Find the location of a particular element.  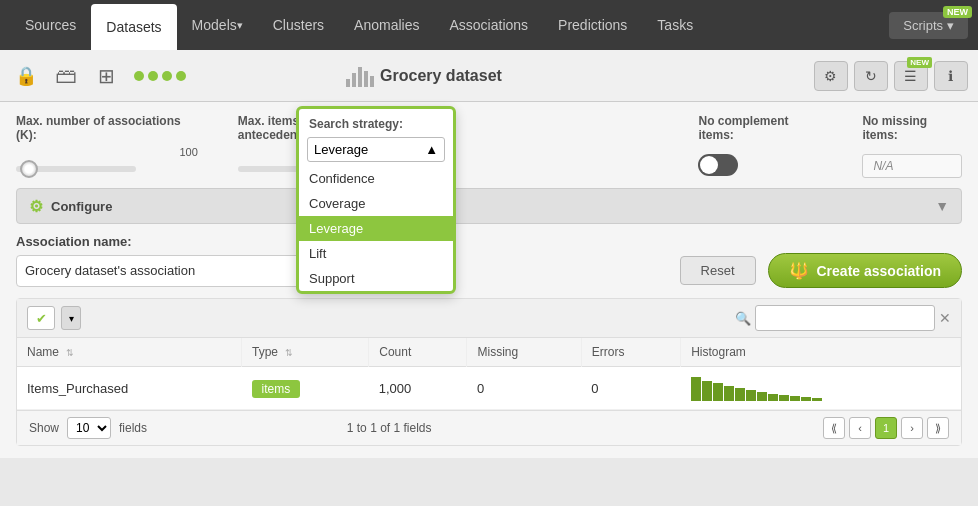

strategy-option-confidence: Confidence is located at coordinates (376, 178).